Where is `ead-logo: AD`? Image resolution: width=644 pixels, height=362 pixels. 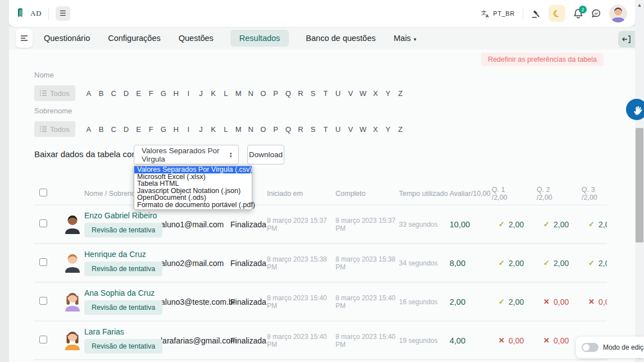 ead-logo: AD is located at coordinates (29, 13).